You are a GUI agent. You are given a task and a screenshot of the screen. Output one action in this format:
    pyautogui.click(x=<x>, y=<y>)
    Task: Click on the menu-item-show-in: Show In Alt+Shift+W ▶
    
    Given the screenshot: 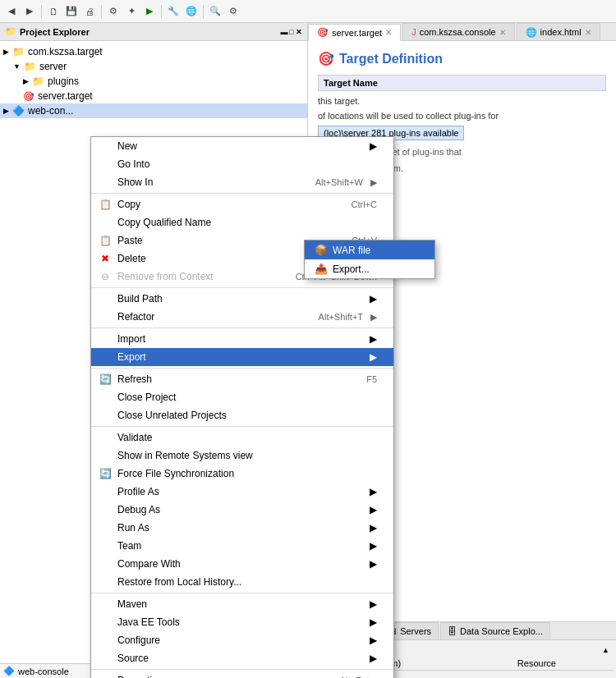 What is the action you would take?
    pyautogui.click(x=242, y=182)
    